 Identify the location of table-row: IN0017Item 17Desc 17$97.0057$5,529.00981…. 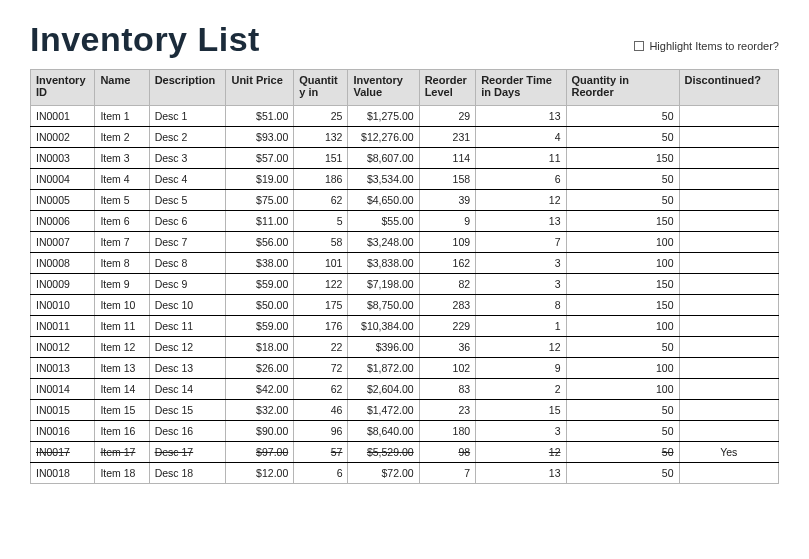
(405, 452).